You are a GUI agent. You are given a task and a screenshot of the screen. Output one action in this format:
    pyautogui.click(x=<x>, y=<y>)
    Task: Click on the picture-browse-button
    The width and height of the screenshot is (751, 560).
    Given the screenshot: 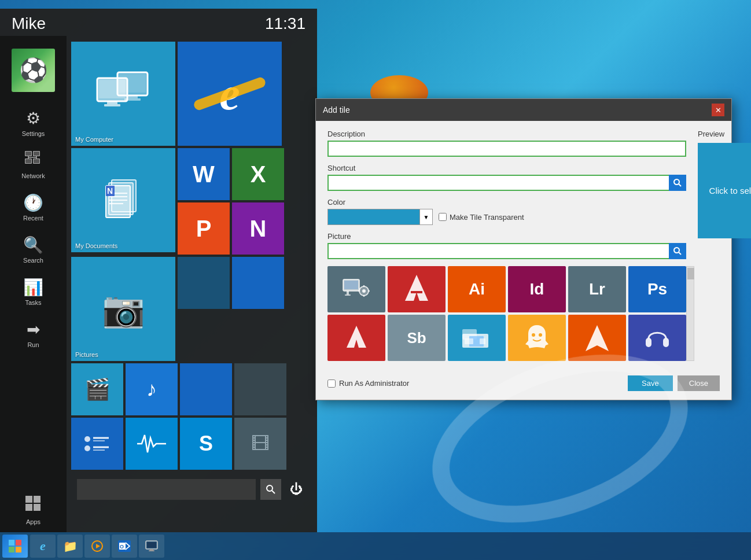 What is the action you would take?
    pyautogui.click(x=678, y=251)
    